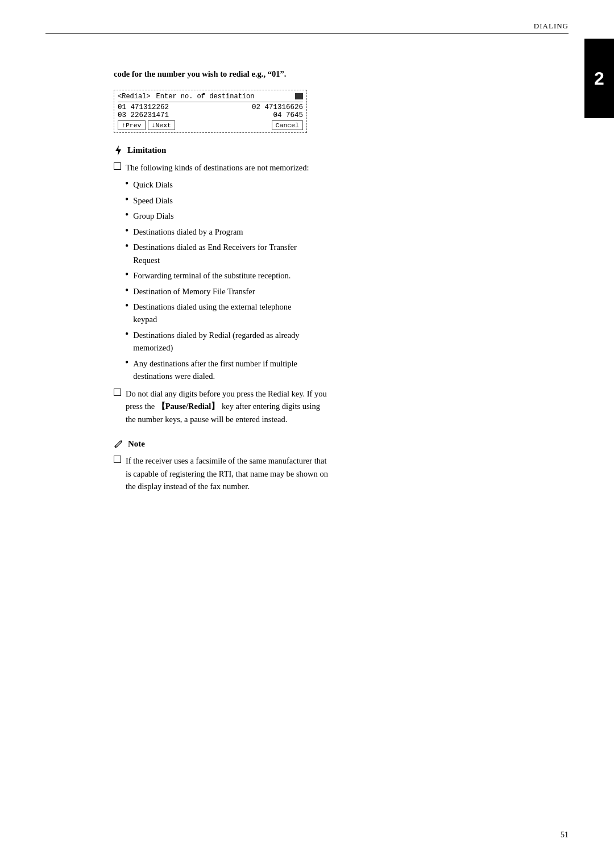  I want to click on note-header: Note, so click(341, 444).